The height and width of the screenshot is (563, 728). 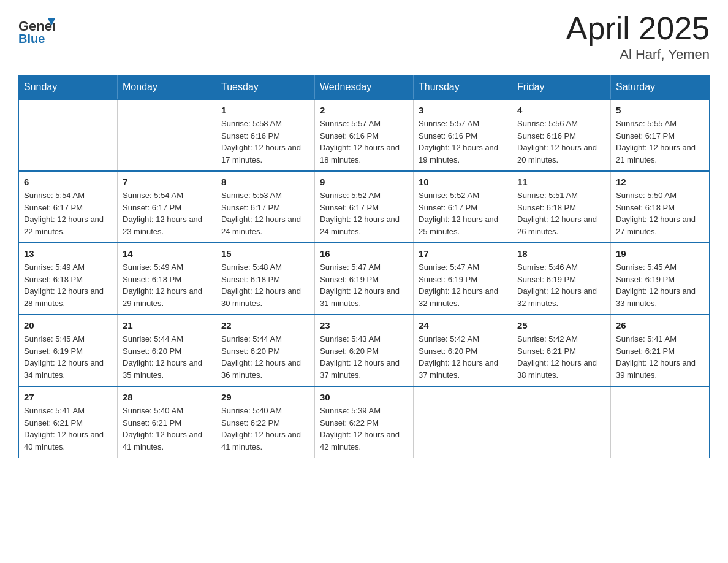 I want to click on table-row: 28Sunrise: 5:40 AMSunset: 6:21 PMDayligh…, so click(x=167, y=422).